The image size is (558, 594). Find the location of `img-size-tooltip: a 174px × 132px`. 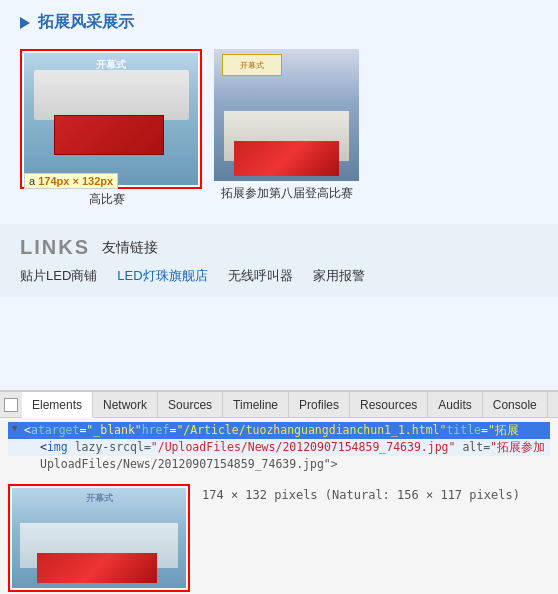

img-size-tooltip: a 174px × 132px is located at coordinates (71, 181).